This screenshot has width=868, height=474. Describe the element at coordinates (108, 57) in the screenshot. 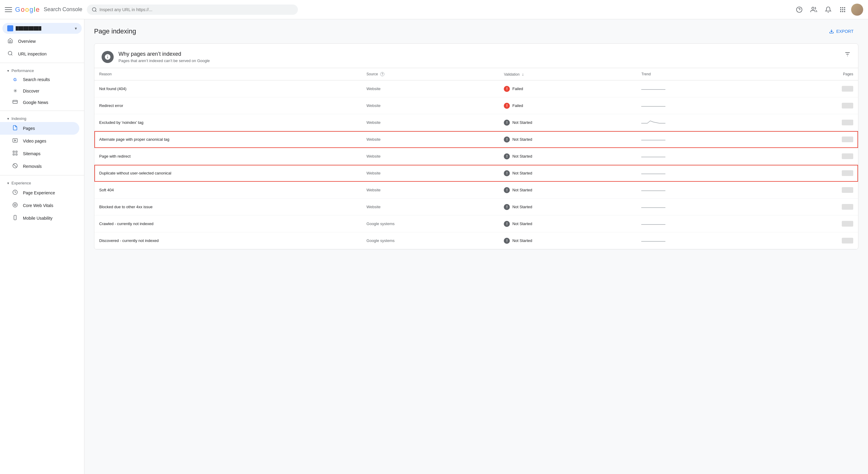

I see `info-icon` at that location.